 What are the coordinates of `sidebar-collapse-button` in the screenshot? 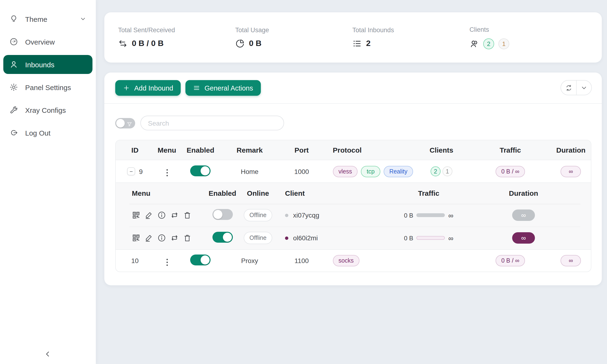 It's located at (48, 354).